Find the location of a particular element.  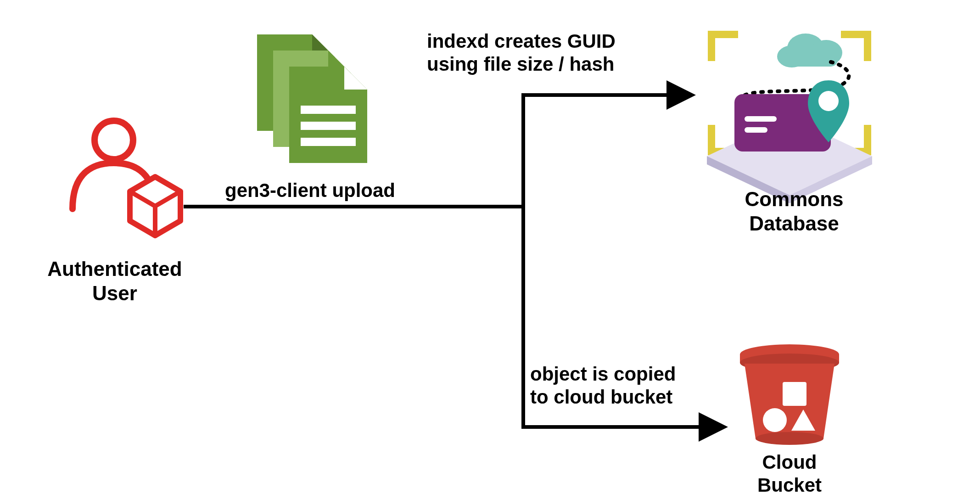

edge-to-database-label: indexd creates GUID using file size / ha… is located at coordinates (555, 53).